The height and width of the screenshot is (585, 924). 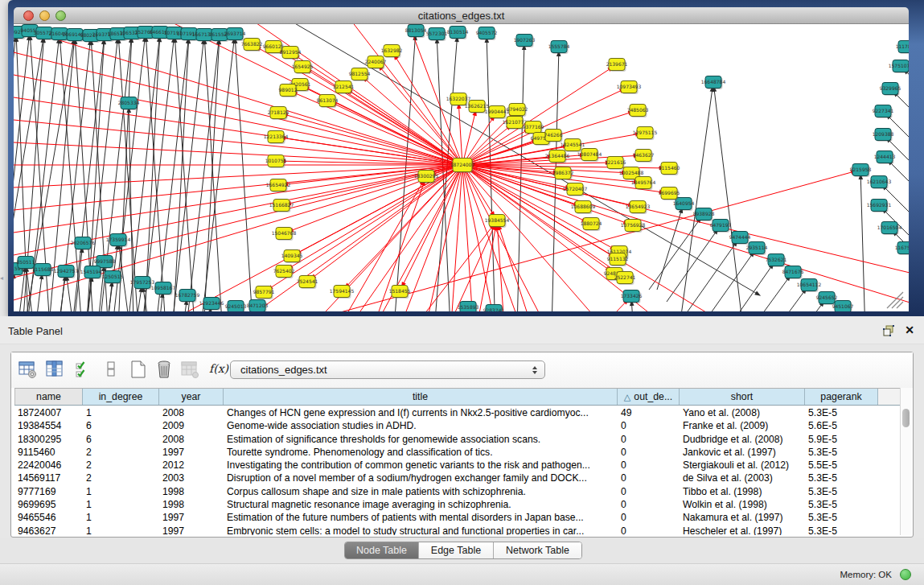 I want to click on graph-node: 2522741, so click(x=626, y=278).